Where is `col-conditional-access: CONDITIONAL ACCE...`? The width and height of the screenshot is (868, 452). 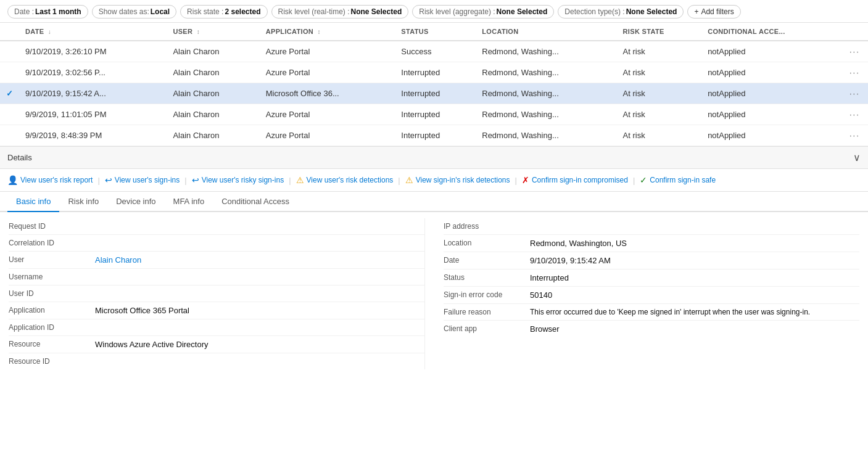
col-conditional-access: CONDITIONAL ACCE... is located at coordinates (772, 32).